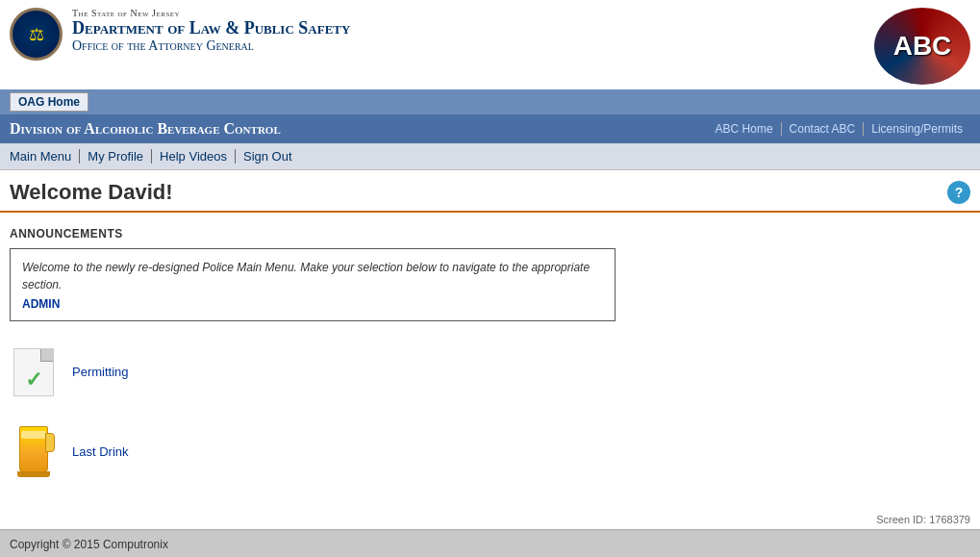 This screenshot has height=557, width=980. I want to click on nj-seal: ⚖, so click(37, 35).